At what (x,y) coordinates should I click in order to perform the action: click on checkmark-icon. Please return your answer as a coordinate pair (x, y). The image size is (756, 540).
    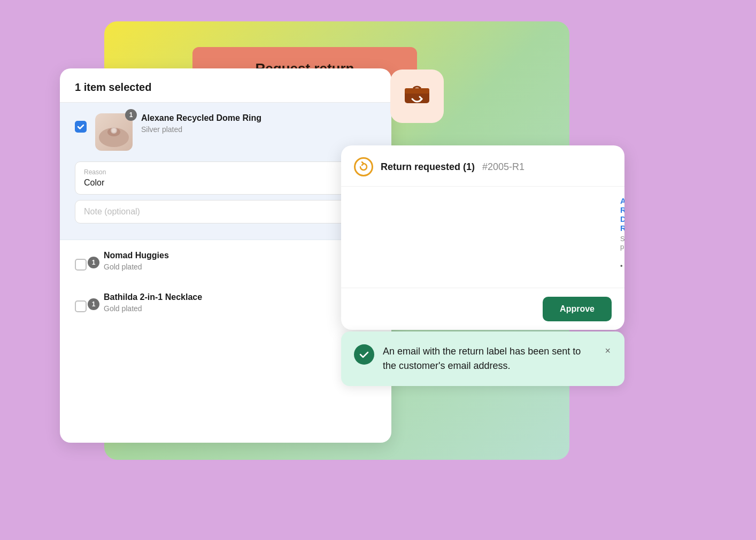
    Looking at the image, I should click on (81, 127).